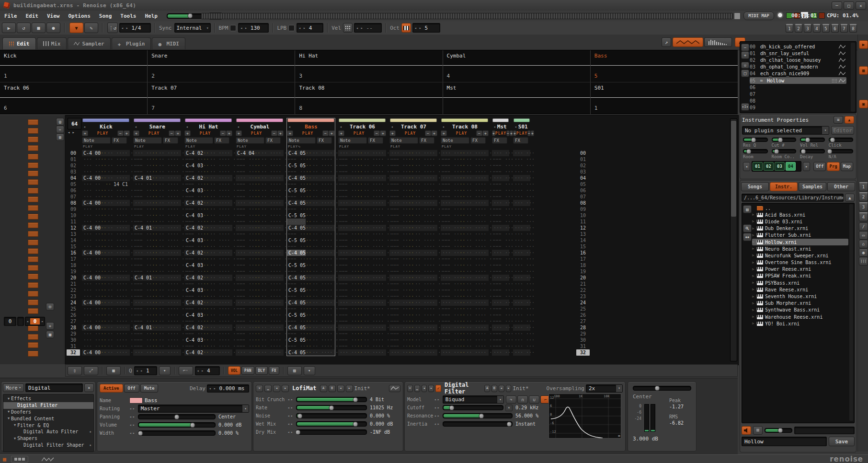 Image resolution: width=868 pixels, height=463 pixels. Describe the element at coordinates (106, 184) in the screenshot. I see `pattern-cell: ··· ····14 C1` at that location.